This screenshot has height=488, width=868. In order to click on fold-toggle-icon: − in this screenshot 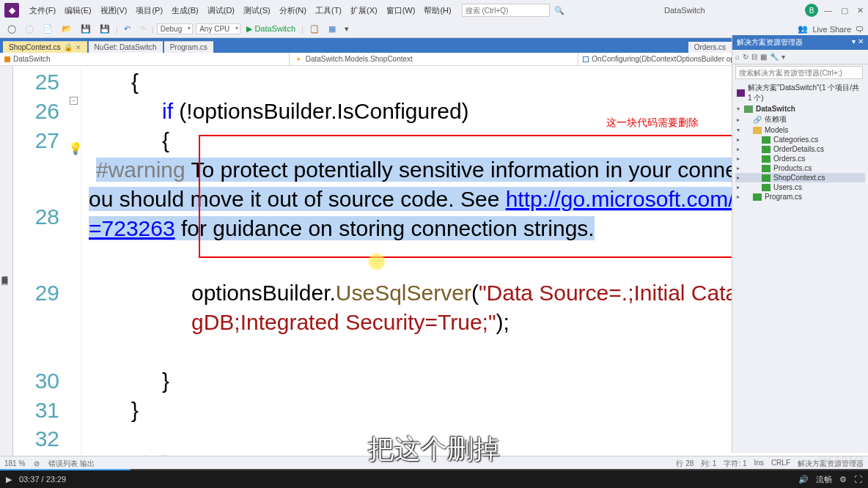, I will do `click(73, 101)`.